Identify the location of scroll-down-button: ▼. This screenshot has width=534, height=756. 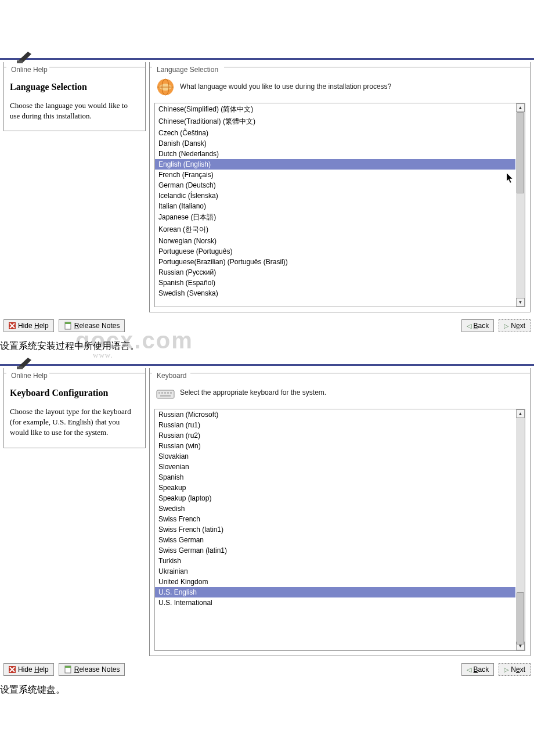
(520, 302).